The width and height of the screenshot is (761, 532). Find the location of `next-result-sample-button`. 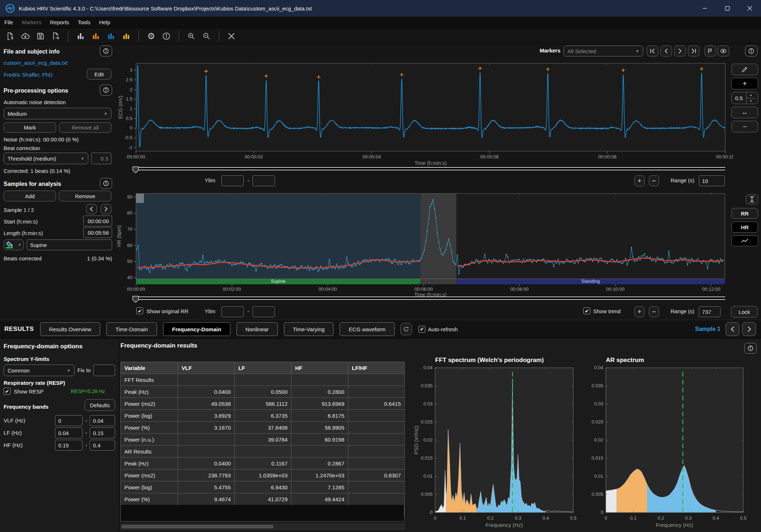

next-result-sample-button is located at coordinates (749, 329).